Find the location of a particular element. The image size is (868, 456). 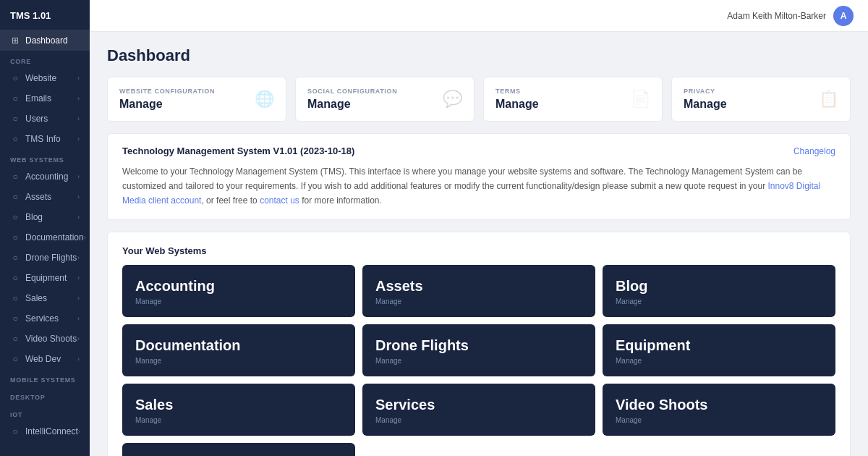

web-section-label: WEB SYSTEMS is located at coordinates (45, 158).